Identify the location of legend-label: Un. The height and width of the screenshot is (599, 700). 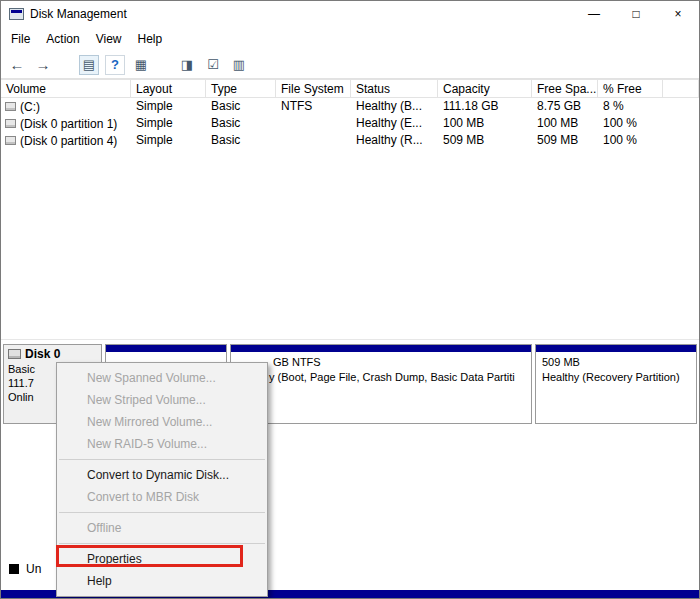
(34, 569).